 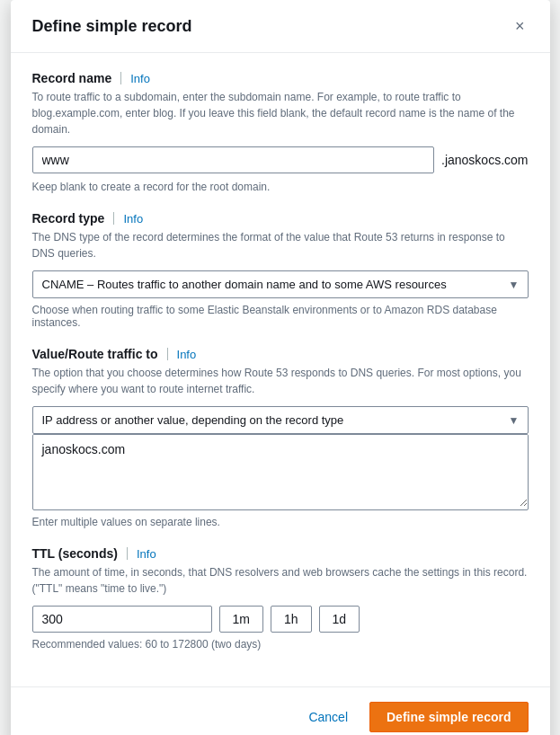 I want to click on record-name-description: To route traffic to a subdomain, enter t…, so click(x=280, y=113).